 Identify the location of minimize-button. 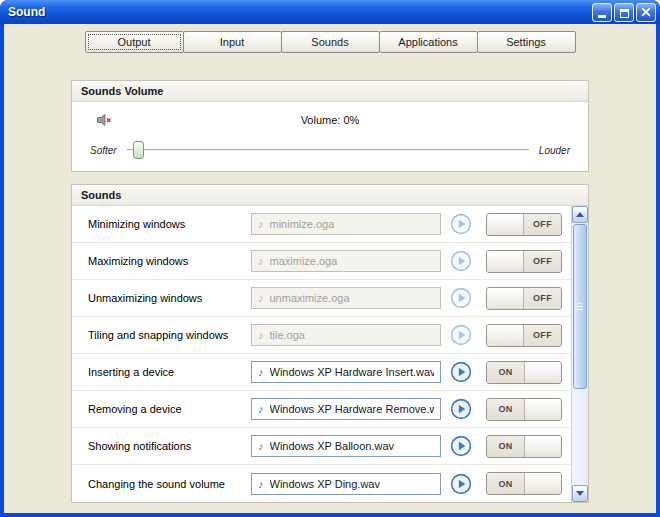
(602, 12).